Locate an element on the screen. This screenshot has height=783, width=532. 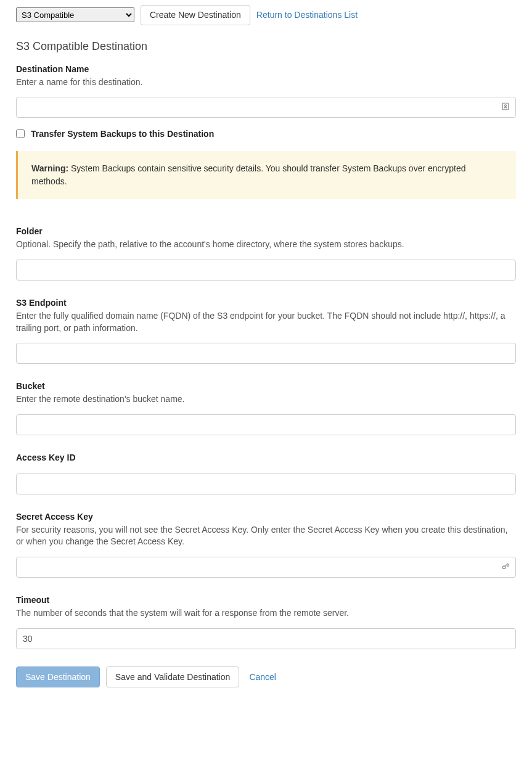
transfer-backups-label: Transfer System Backups to this Destinat… is located at coordinates (122, 134).